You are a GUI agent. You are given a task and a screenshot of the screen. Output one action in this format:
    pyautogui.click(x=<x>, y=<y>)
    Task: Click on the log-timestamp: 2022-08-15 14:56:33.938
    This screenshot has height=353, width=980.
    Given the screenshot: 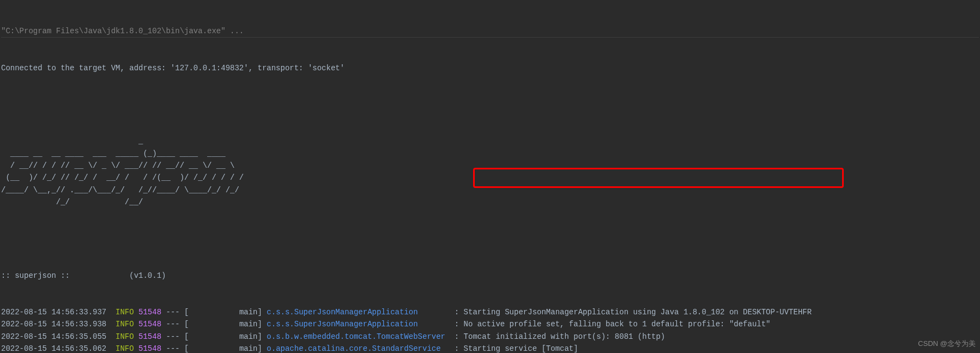 What is the action you would take?
    pyautogui.click(x=53, y=324)
    